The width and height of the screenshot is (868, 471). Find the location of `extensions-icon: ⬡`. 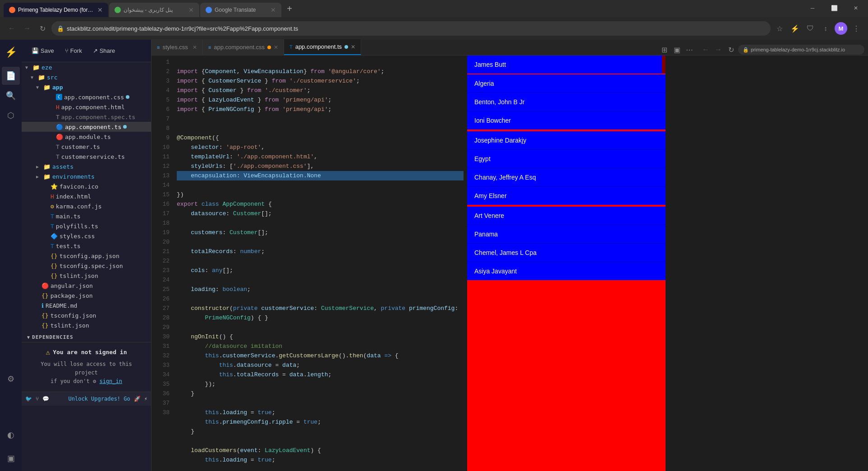

extensions-icon: ⬡ is located at coordinates (11, 115).